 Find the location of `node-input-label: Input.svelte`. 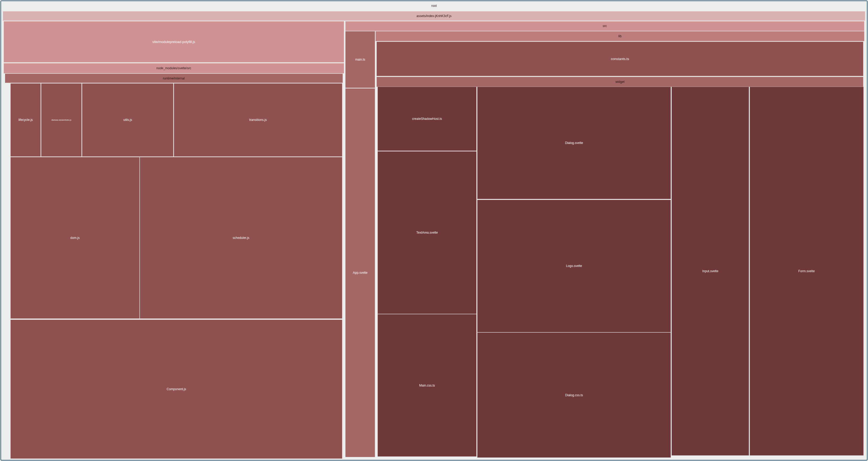

node-input-label: Input.svelte is located at coordinates (710, 271).